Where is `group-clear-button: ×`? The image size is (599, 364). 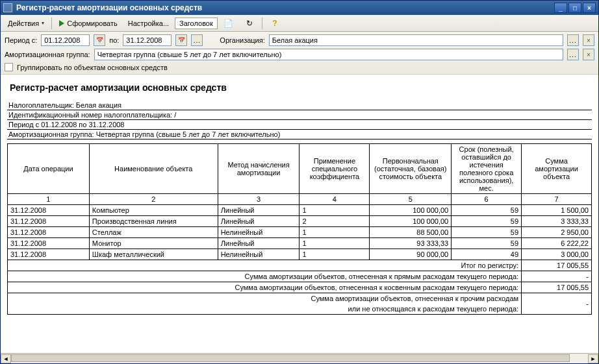
group-clear-button: × is located at coordinates (589, 55).